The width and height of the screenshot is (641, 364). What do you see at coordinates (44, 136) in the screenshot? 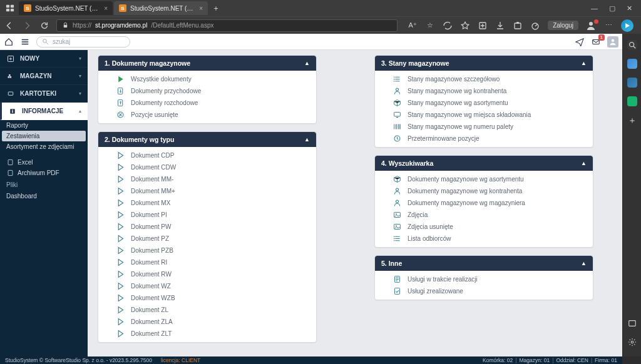
I see `sidebar-sub-zestawienia: Zestawienia` at bounding box center [44, 136].